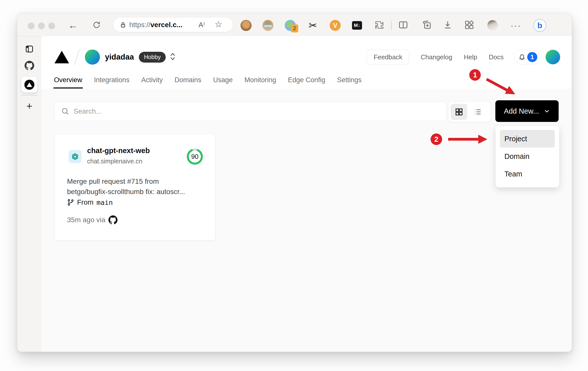 The image size is (588, 371). Describe the element at coordinates (140, 25) in the screenshot. I see `url-prefix: https://` at that location.